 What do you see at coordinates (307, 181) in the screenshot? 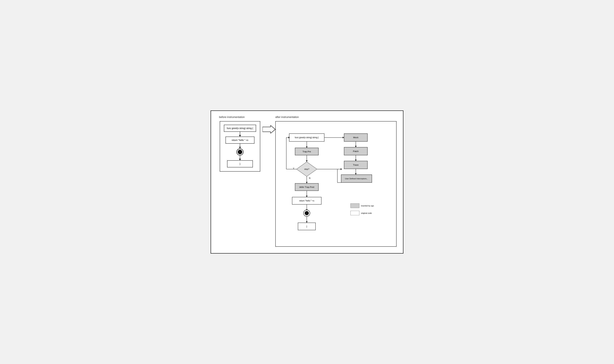
I see `diagram-layout: before instrumentation func greet(s stri…` at bounding box center [307, 181].